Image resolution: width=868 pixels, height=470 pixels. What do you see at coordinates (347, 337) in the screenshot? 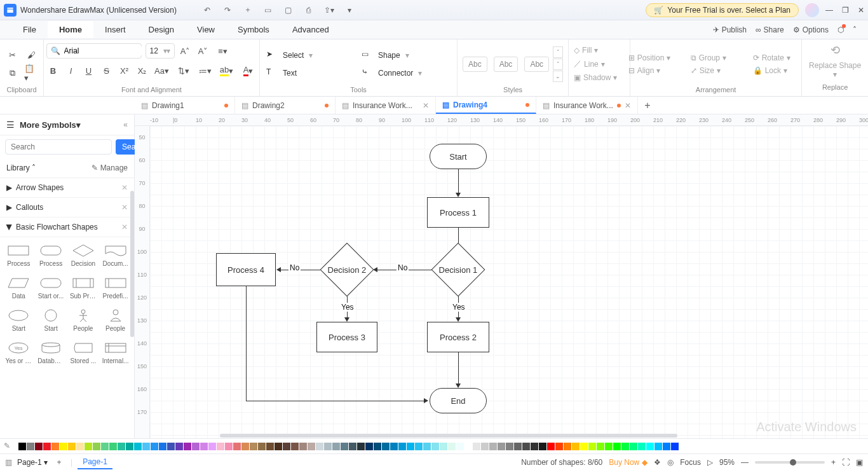
I see `node-process3: Process 3` at bounding box center [347, 337].